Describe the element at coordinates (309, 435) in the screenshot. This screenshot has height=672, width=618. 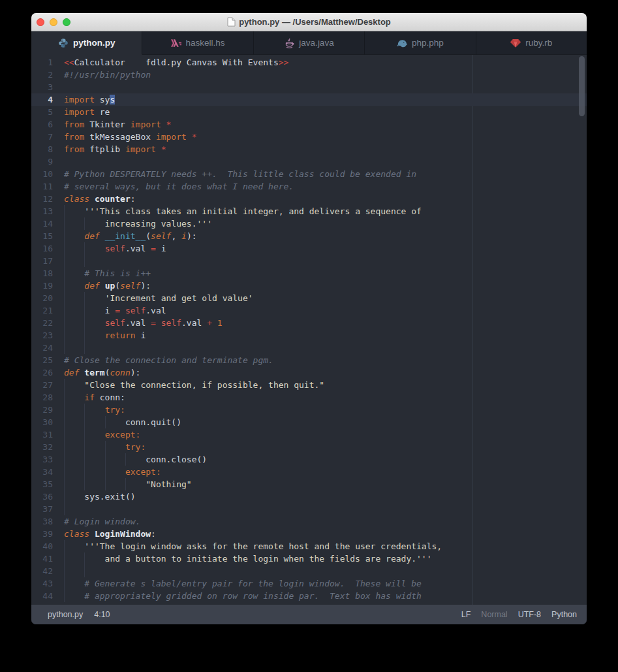
I see `code-line: 31 except:` at that location.